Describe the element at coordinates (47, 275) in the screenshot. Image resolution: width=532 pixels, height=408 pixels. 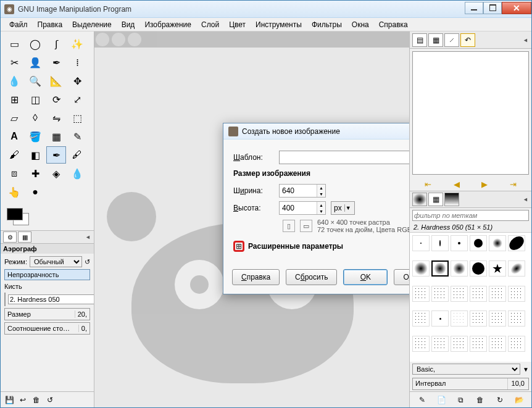
I see `opacity-slider: Непрозрачность` at that location.